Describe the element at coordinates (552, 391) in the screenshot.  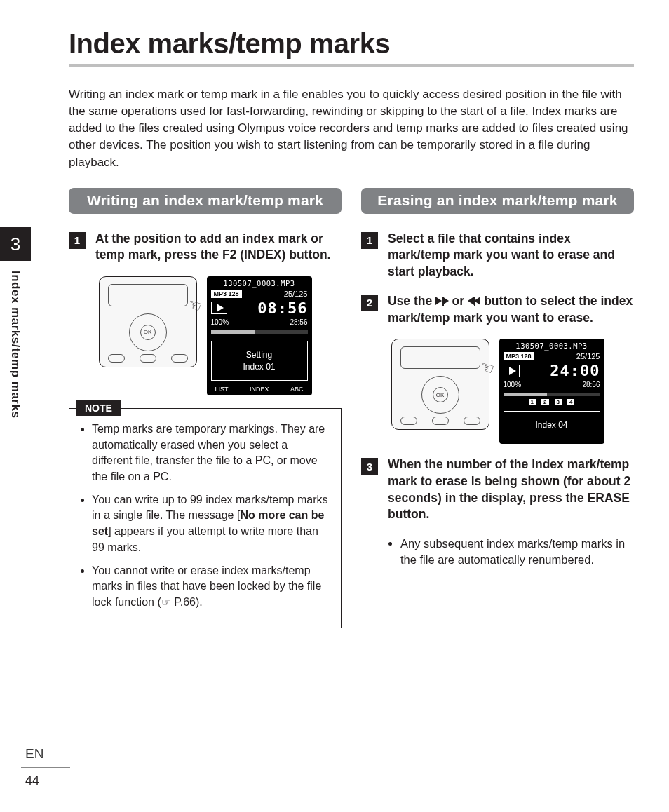
I see `lcd-screenshot-erasing: 130507_0003.MP3 MP3 128 25/125 24:00 100…` at that location.